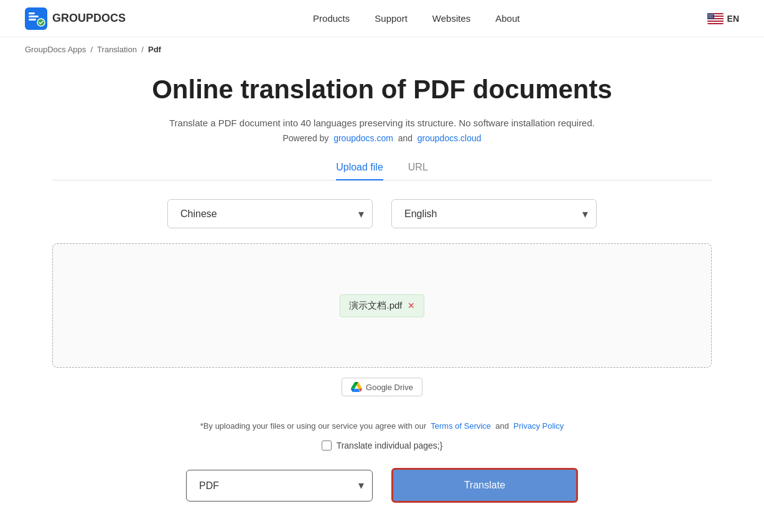 This screenshot has height=532, width=764. Describe the element at coordinates (382, 50) in the screenshot. I see `breadcrumb: GroupDocs Apps / Translation / Pdf` at that location.